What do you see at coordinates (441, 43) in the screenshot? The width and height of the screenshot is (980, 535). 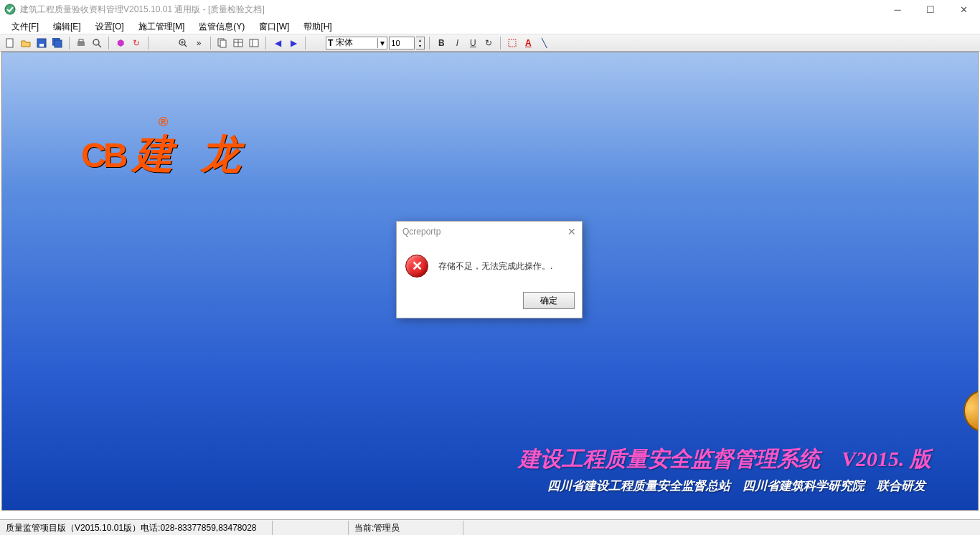 I see `bold-button: B` at bounding box center [441, 43].